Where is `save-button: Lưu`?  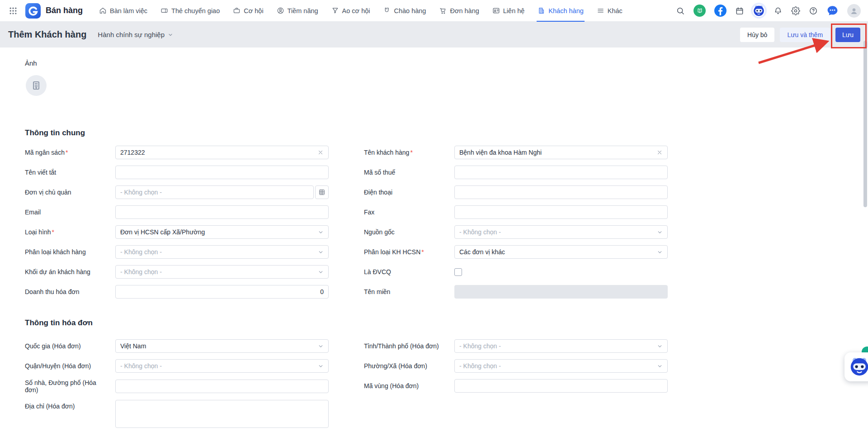 save-button: Lưu is located at coordinates (848, 35).